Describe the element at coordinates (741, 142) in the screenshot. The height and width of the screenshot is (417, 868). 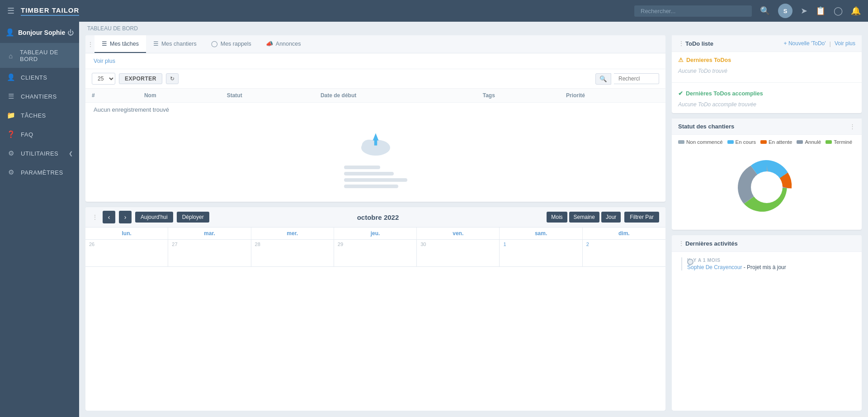
I see `legend-en-cours: En cours` at that location.